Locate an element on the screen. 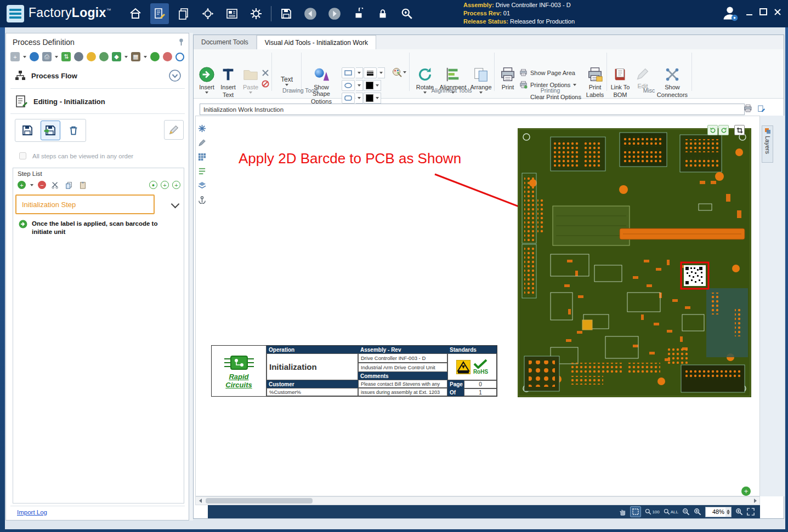  add-step-icon: + is located at coordinates (22, 185).